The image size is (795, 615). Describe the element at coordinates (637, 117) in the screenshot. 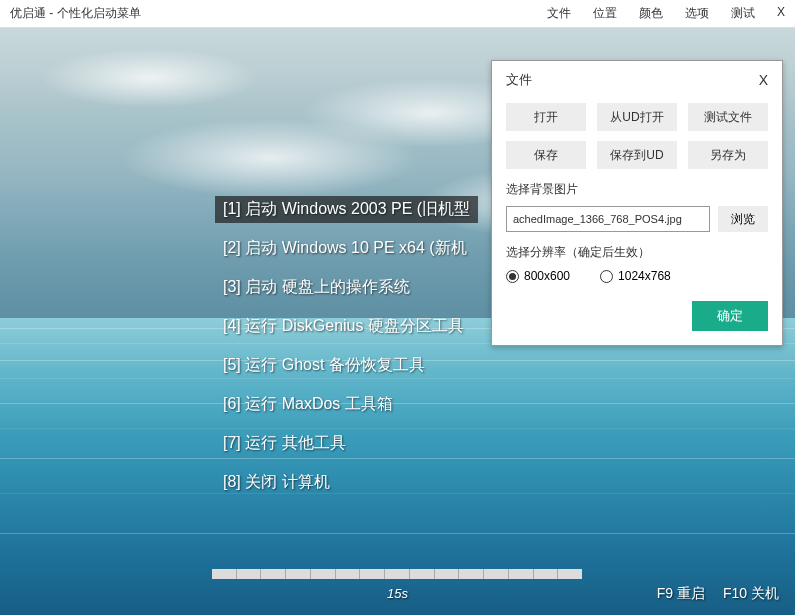

I see `open-from-ud-button: 从UD打开` at that location.